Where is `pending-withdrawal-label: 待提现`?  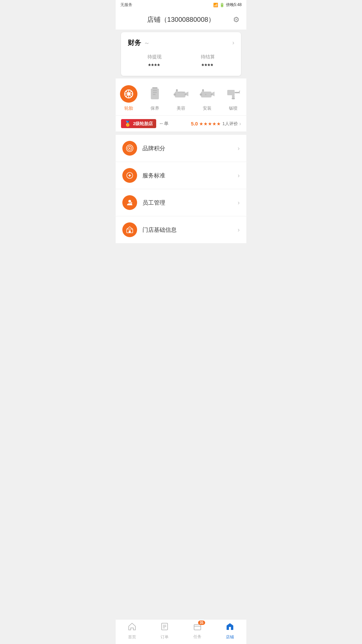 pending-withdrawal-label: 待提现 is located at coordinates (155, 57).